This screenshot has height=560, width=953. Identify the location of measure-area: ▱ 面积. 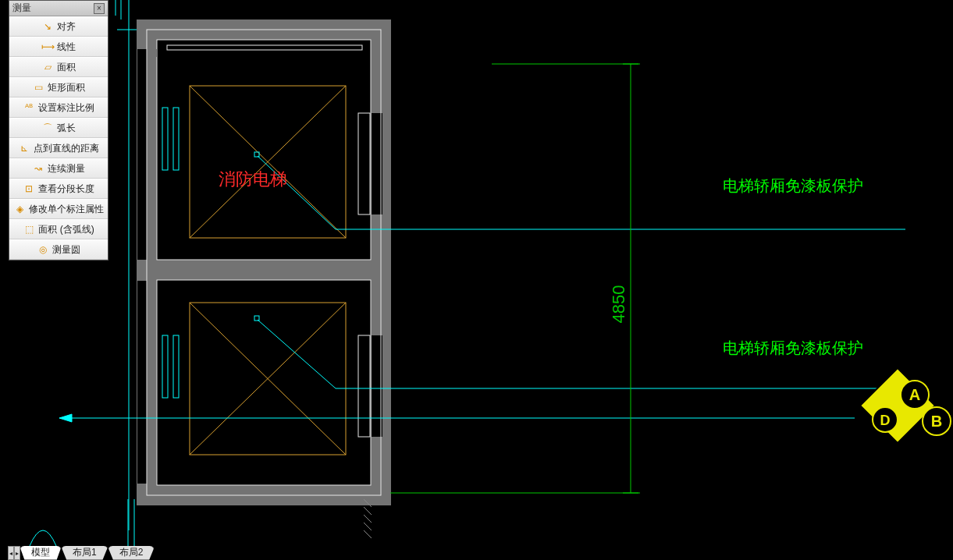
(59, 67).